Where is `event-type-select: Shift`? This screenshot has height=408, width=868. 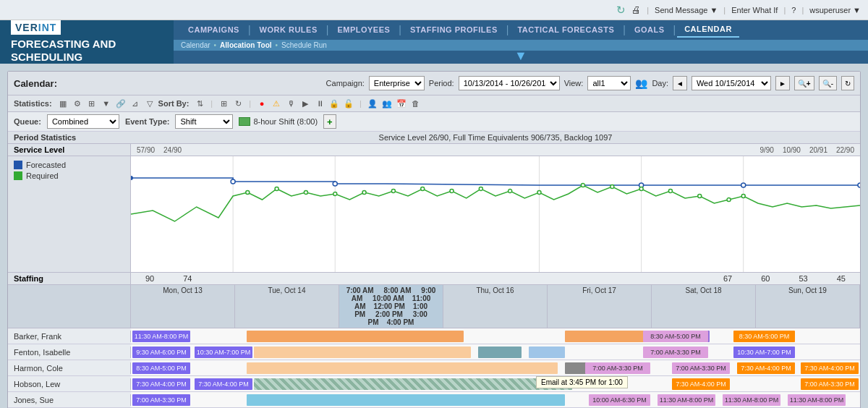 event-type-select: Shift is located at coordinates (204, 122).